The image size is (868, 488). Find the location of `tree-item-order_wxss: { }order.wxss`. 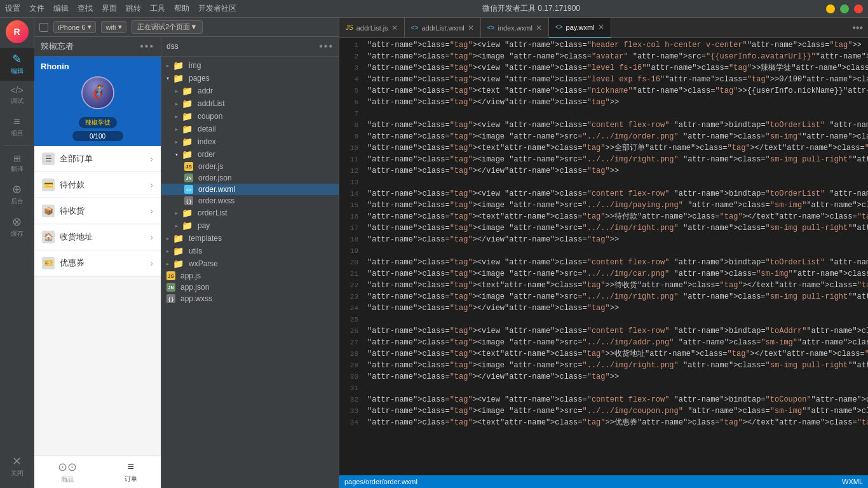

tree-item-order_wxss: { }order.wxss is located at coordinates (250, 201).